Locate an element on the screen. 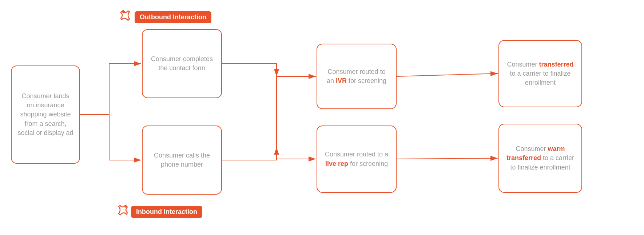  outbound-interaction-label: Outbound Interaction is located at coordinates (166, 17).